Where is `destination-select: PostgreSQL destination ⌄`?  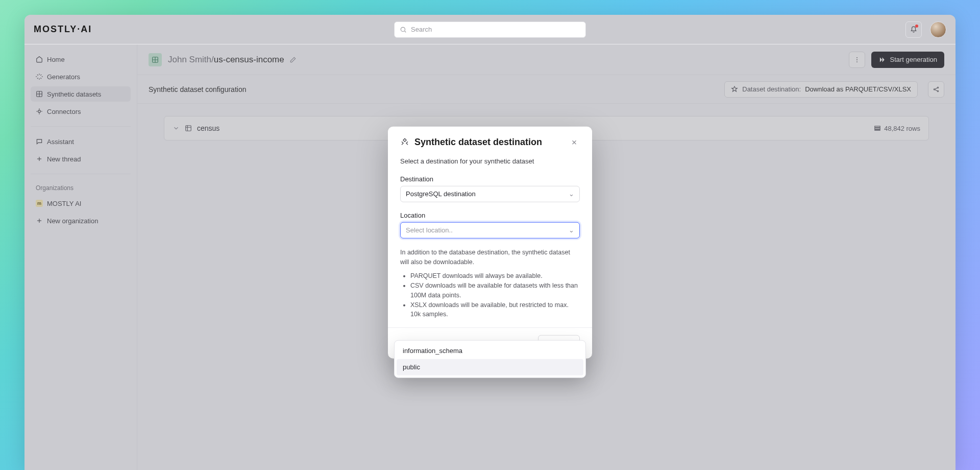
destination-select: PostgreSQL destination ⌄ is located at coordinates (490, 194).